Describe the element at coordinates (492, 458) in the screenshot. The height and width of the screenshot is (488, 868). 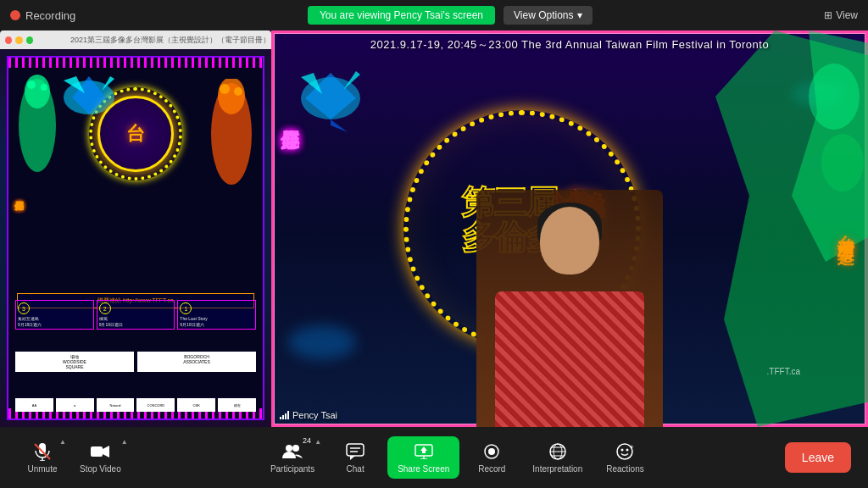
I see `record-button: Record` at that location.